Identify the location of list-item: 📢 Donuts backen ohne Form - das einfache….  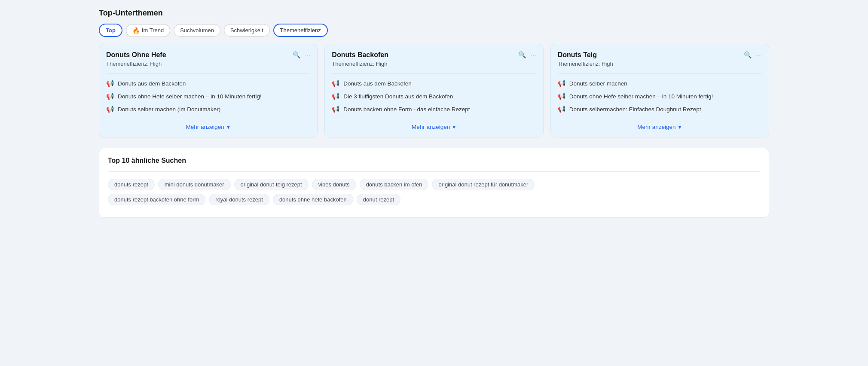
(434, 109).